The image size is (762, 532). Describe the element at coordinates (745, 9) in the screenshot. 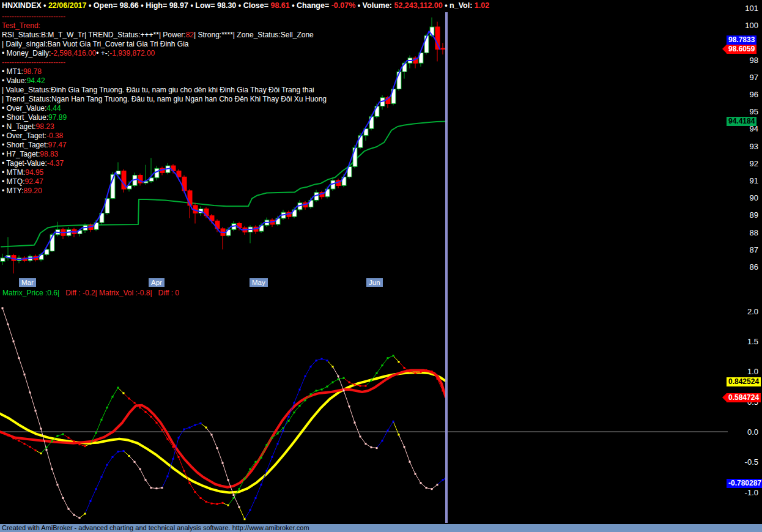

I see `axis-tick: 101` at that location.